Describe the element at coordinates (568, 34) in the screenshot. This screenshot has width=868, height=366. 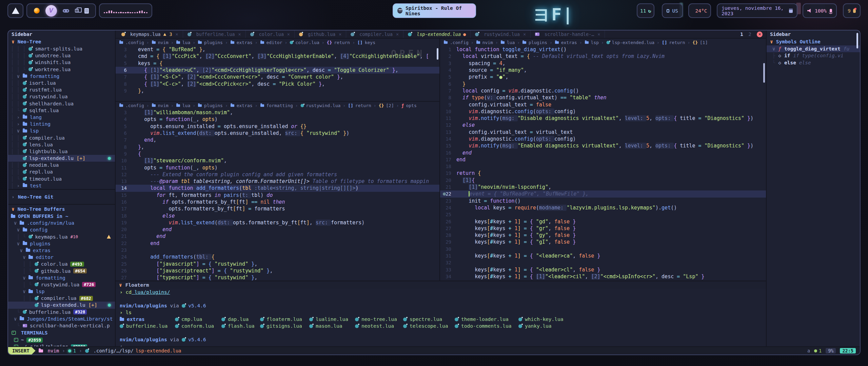
I see `tab-scrollbar-handle-: scrollbar-handle-…×` at that location.